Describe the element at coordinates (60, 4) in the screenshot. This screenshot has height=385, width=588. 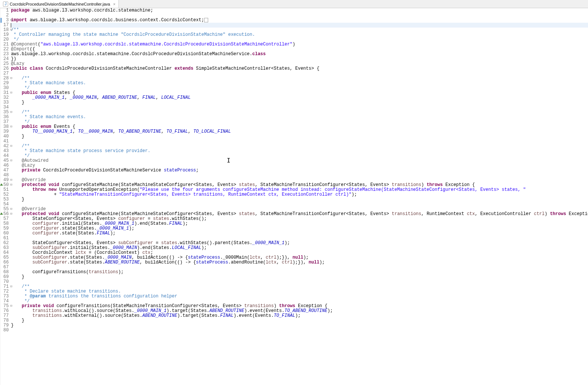
I see `tab-filename: CocrdslcProcedureDivisionStateMachineCon…` at that location.